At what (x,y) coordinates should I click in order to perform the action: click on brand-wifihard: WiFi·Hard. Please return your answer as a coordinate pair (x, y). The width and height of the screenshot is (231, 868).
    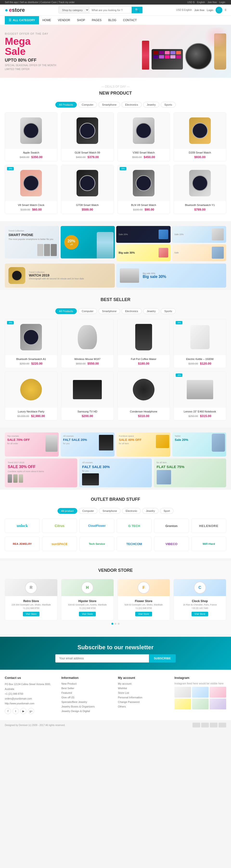
    Looking at the image, I should click on (209, 544).